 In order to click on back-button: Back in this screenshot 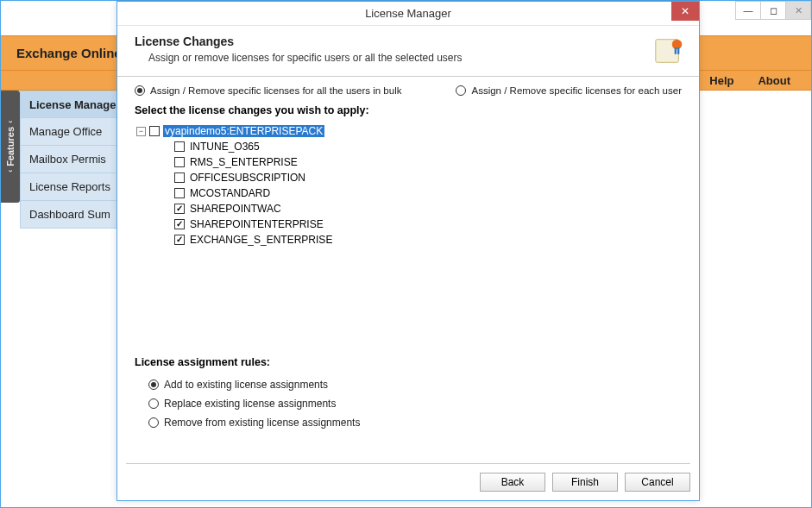, I will do `click(513, 482)`.